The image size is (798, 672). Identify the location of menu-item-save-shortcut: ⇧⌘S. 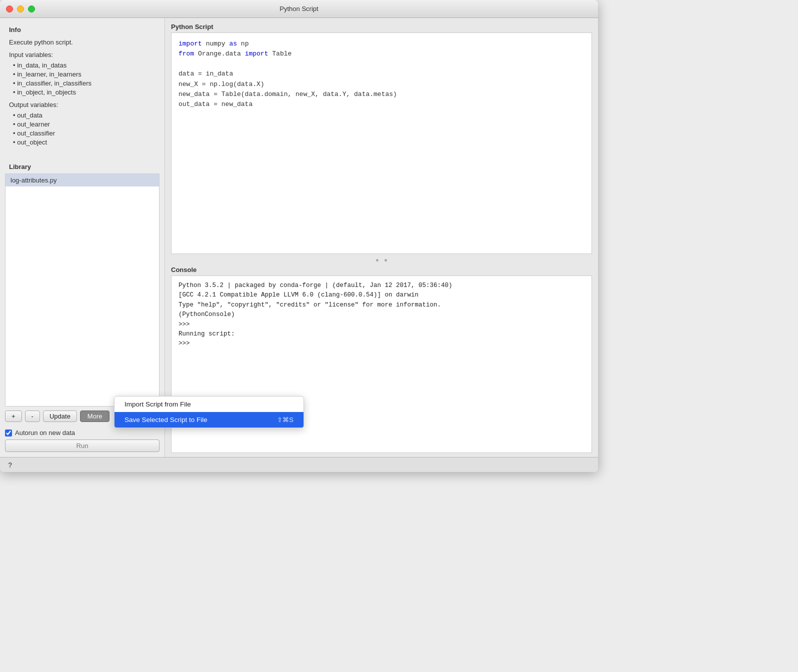
(285, 420).